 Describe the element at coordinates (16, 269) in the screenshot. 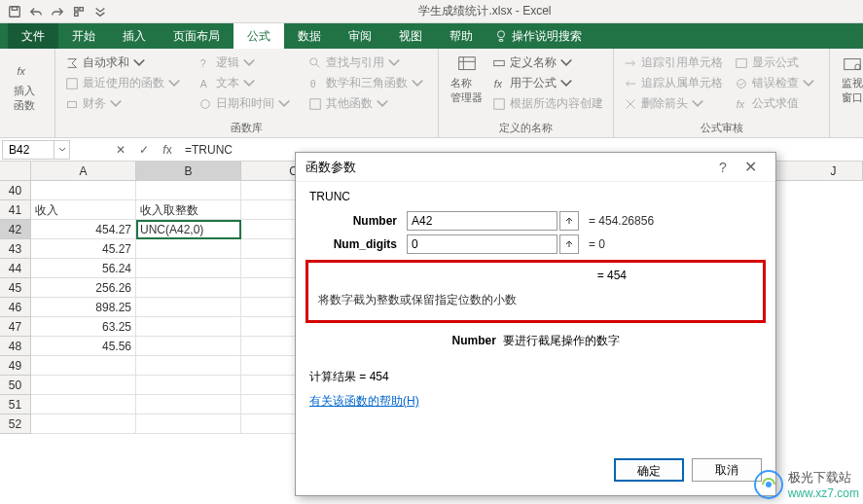

I see `row-header: 44` at that location.